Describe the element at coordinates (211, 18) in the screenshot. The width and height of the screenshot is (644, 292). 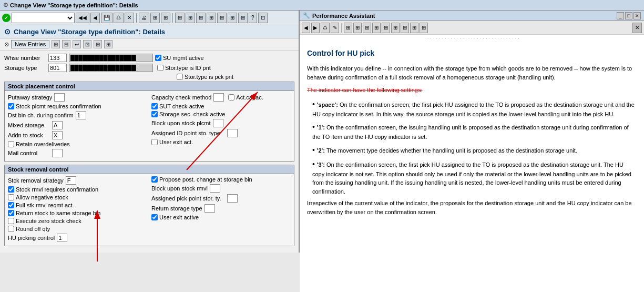
I see `toolbar-btn7: ⊞` at that location.